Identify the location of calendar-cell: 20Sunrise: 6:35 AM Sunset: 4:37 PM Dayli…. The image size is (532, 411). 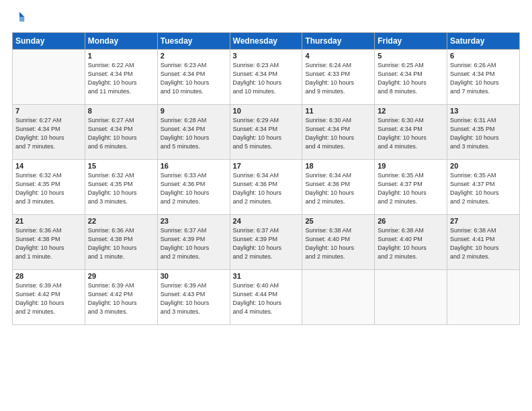
(484, 187).